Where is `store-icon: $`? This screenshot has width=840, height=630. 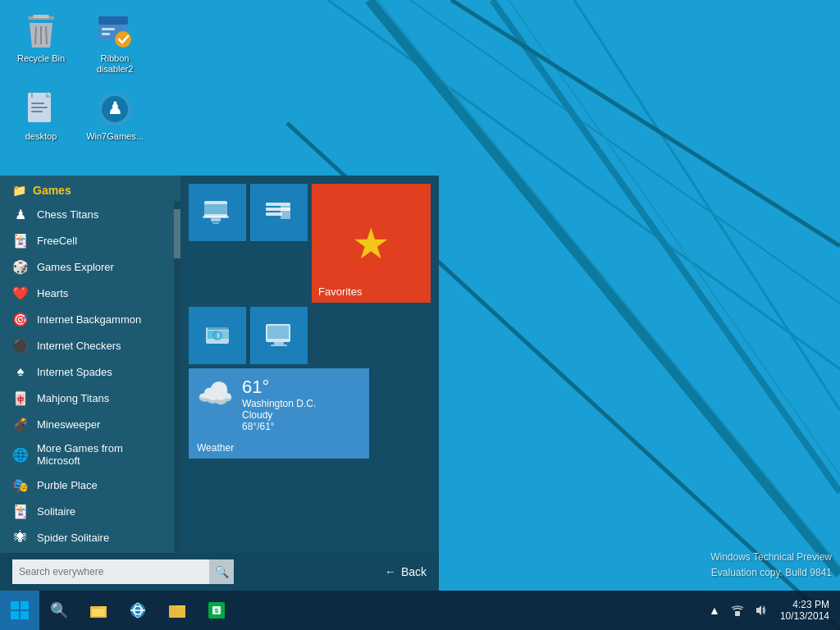
store-icon: $ is located at coordinates (217, 610).